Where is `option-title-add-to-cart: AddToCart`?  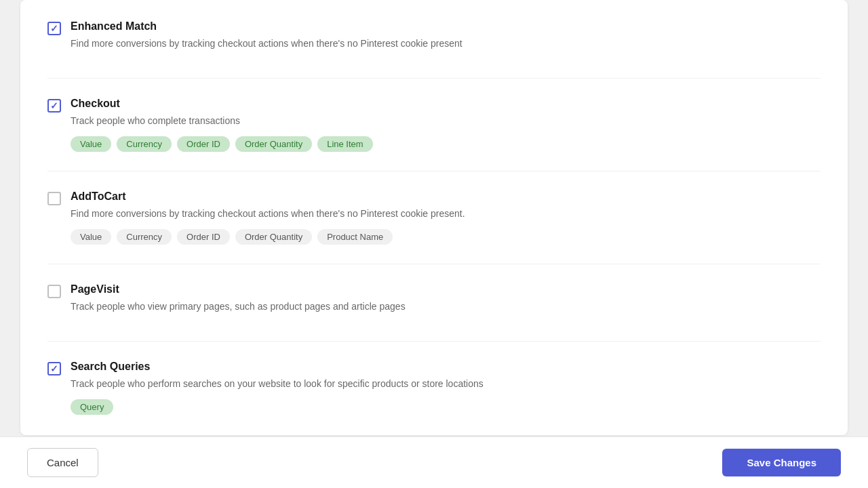 option-title-add-to-cart: AddToCart is located at coordinates (446, 197).